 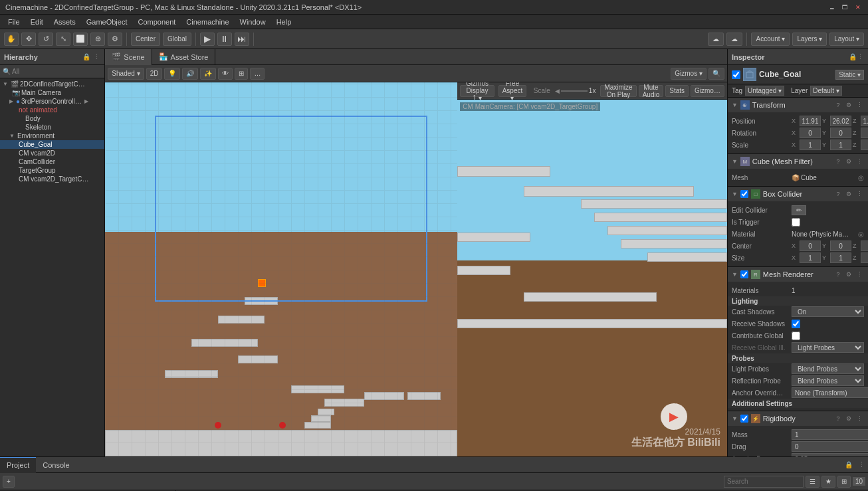 I want to click on static-badge: Static ▾, so click(x=849, y=74).